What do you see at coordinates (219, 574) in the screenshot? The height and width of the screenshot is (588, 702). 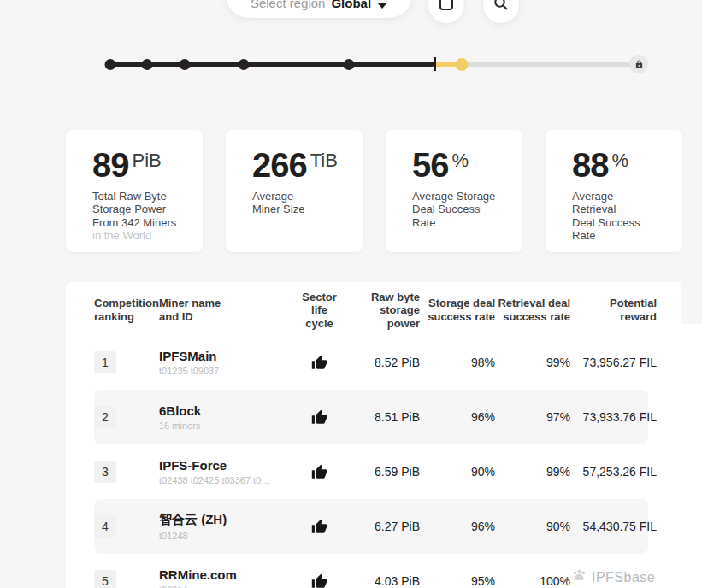 I see `miner-name: RRMine.com` at bounding box center [219, 574].